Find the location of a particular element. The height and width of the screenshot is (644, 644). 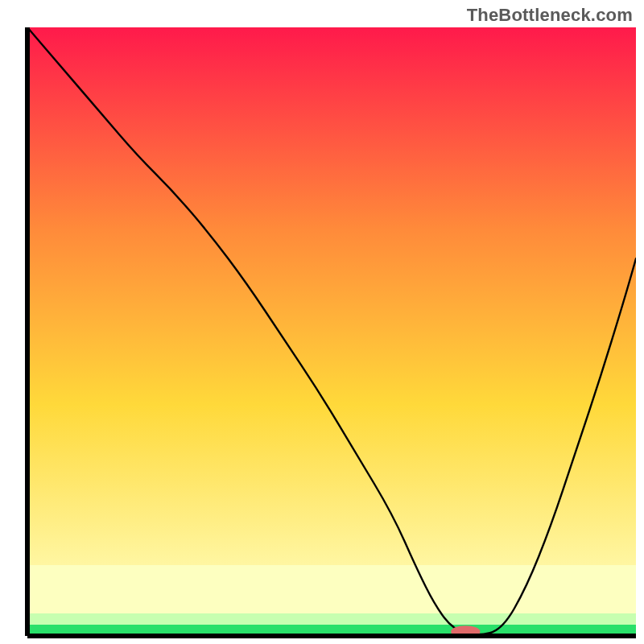

strip-light-green is located at coordinates (332, 619).